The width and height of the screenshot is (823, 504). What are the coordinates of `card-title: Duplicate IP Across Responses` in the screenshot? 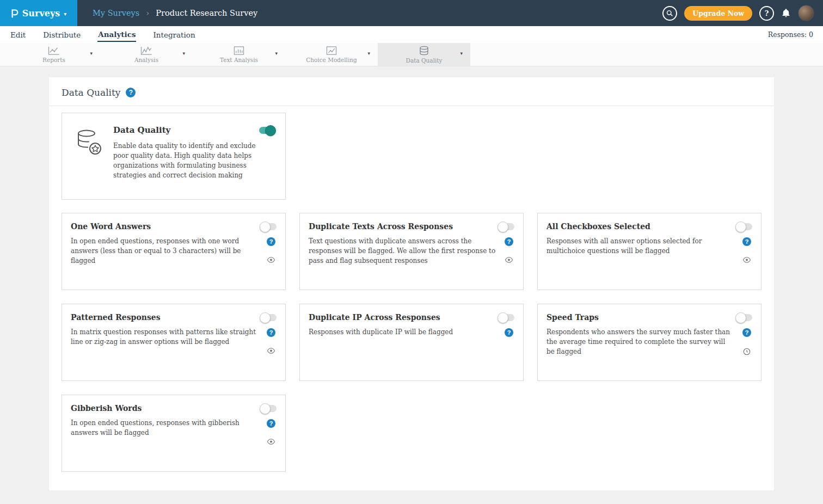 It's located at (374, 317).